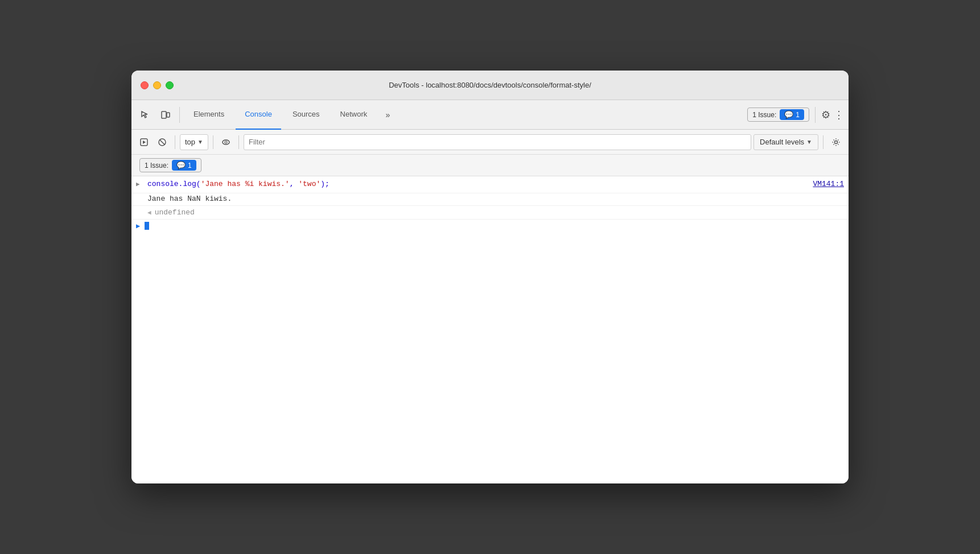 Image resolution: width=980 pixels, height=554 pixels. Describe the element at coordinates (779, 115) in the screenshot. I see `issue-button: 1 Issue: 💬 1` at that location.